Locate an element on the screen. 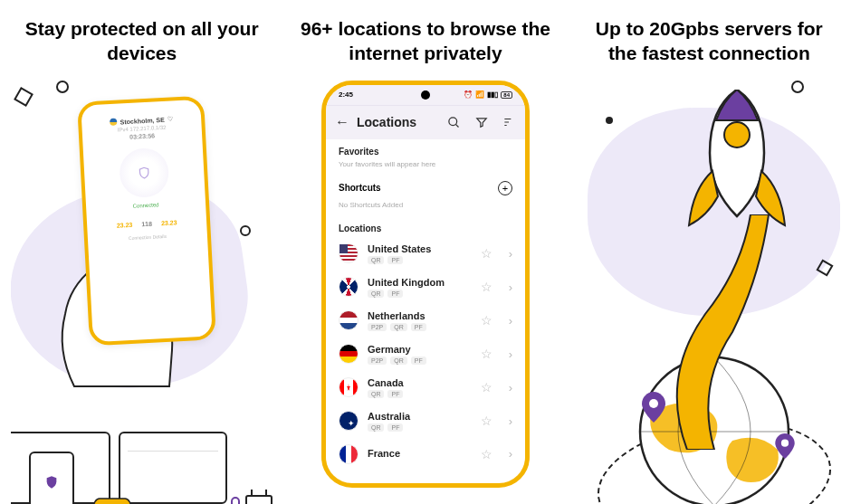 The width and height of the screenshot is (851, 504). uk-flag-icon is located at coordinates (349, 287).